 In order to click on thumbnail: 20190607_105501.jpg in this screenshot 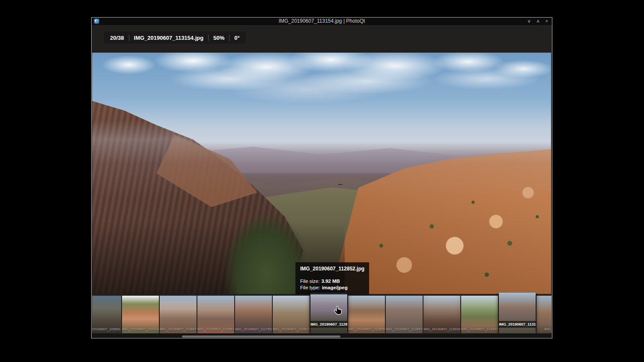, I will do `click(107, 315)`.